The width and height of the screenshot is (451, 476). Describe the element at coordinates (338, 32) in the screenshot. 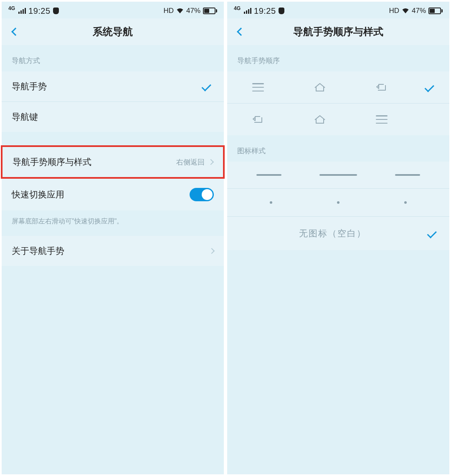

I see `page-title: 导航手势顺序与样式` at that location.